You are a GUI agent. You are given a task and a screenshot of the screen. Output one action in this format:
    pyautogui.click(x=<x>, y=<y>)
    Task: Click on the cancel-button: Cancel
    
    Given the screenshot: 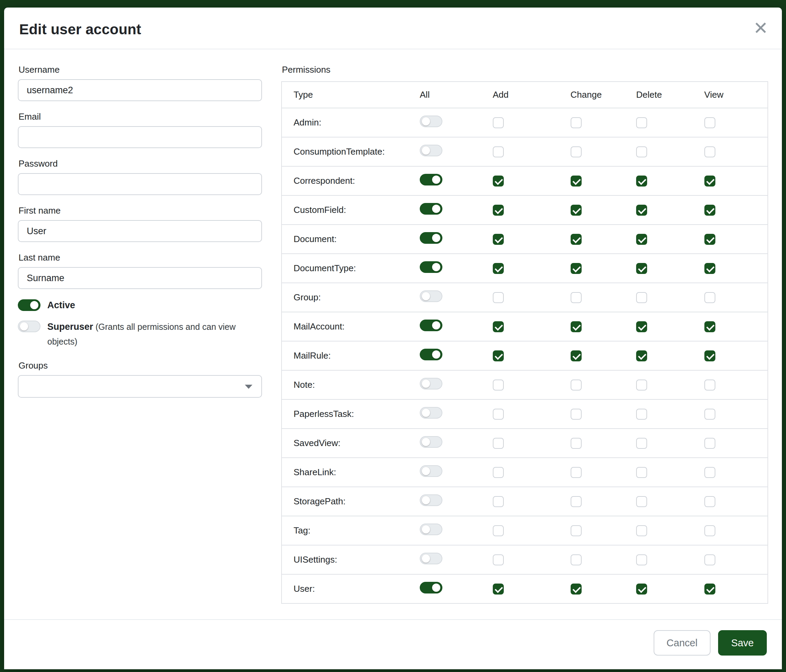 What is the action you would take?
    pyautogui.click(x=682, y=643)
    